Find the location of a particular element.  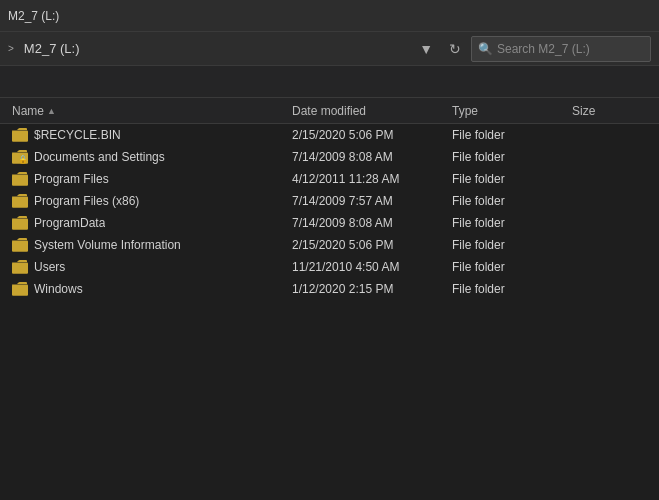

title-bar-text: M2_7 (L:) is located at coordinates (34, 16).